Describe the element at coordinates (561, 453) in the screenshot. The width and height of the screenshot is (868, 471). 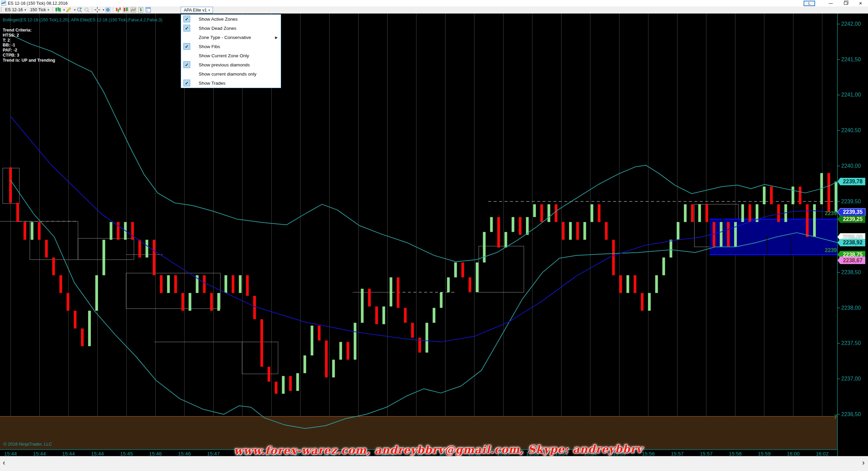
I see `time-axis-label: 15:54` at that location.